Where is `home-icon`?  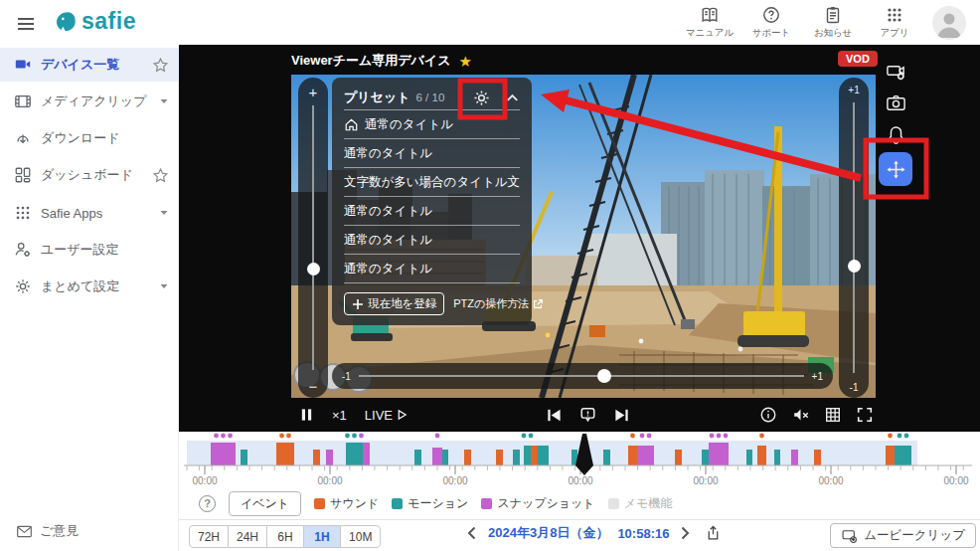
home-icon is located at coordinates (352, 125).